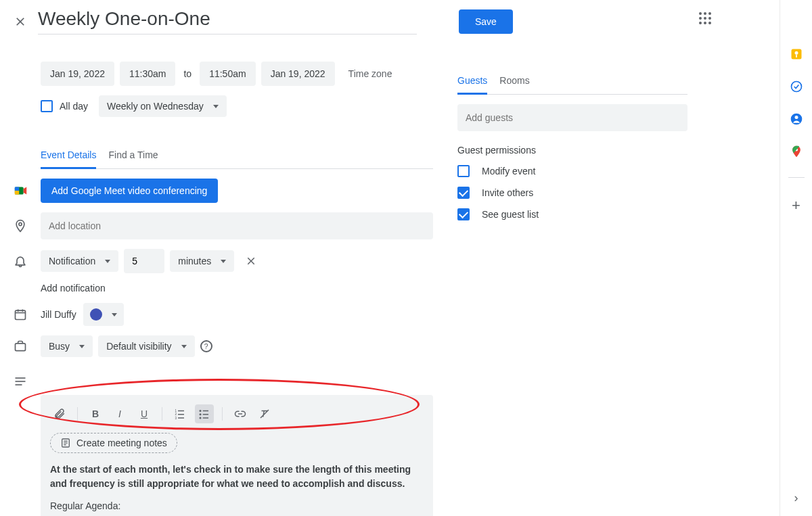 Image resolution: width=812 pixels, height=516 pixels. Describe the element at coordinates (472, 85) in the screenshot. I see `tab-guests: Guests` at that location.